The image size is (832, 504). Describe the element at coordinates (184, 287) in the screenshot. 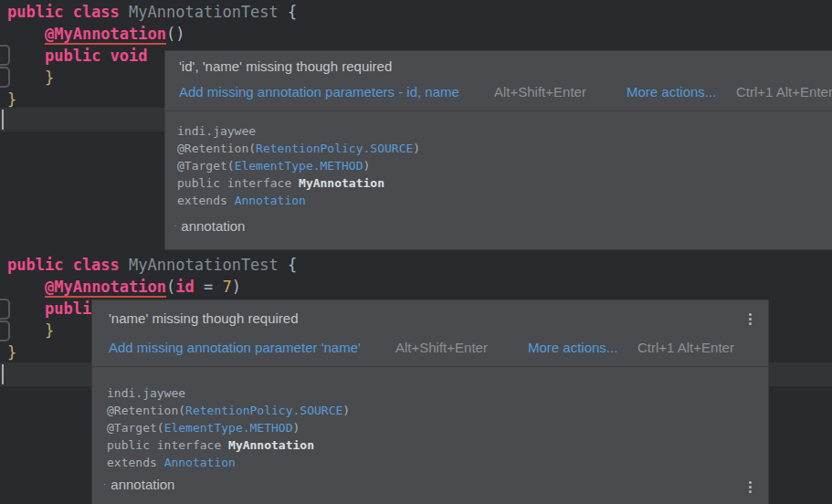

I see `attribute-name: id` at that location.